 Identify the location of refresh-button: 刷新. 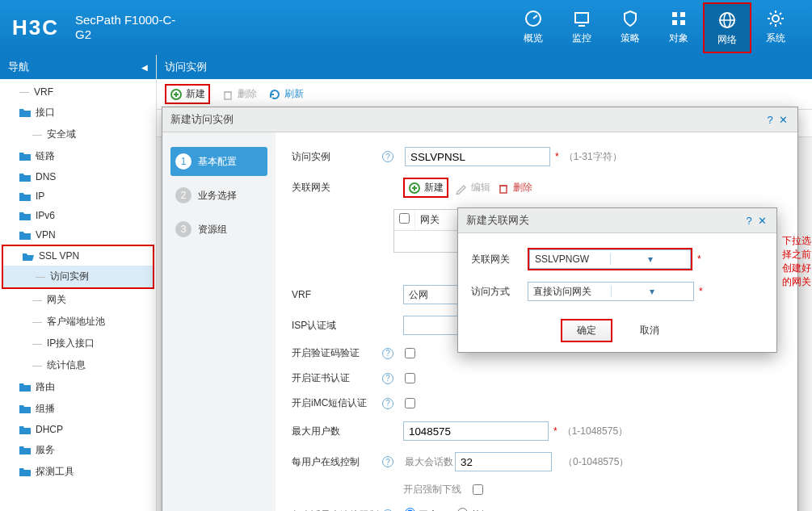
(286, 94).